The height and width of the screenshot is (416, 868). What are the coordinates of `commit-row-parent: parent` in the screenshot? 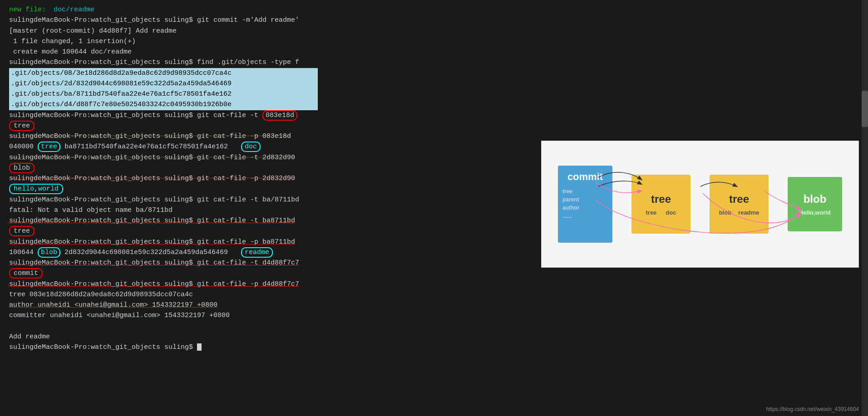 It's located at (571, 200).